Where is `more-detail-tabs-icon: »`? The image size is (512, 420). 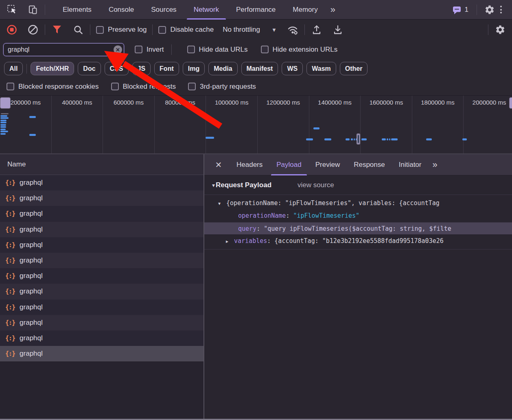
more-detail-tabs-icon: » is located at coordinates (434, 165).